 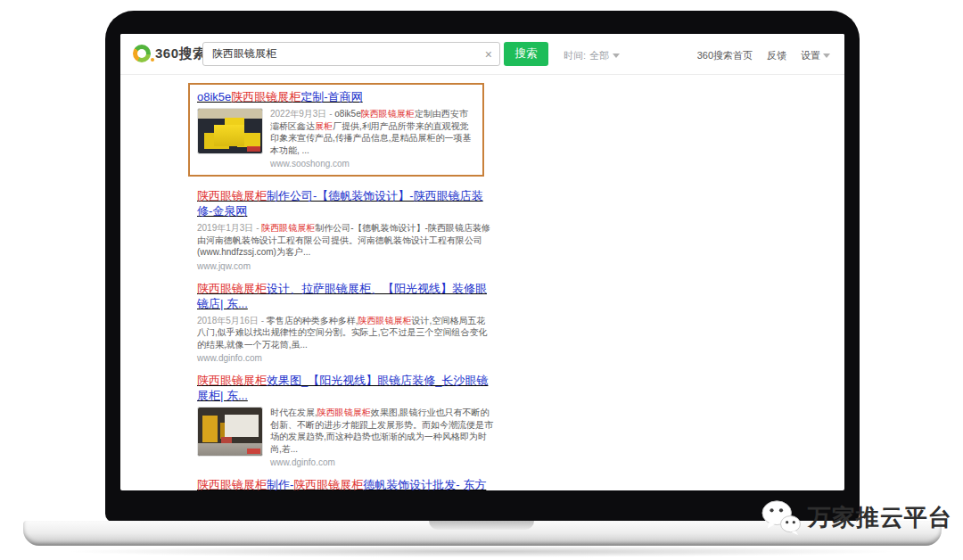 What do you see at coordinates (345, 246) in the screenshot?
I see `result-body: 2019年1月3日 - 陕西眼镜展柜制作公司-【德帆装饰设计】-陕西眼镜店装修由…` at bounding box center [345, 246].